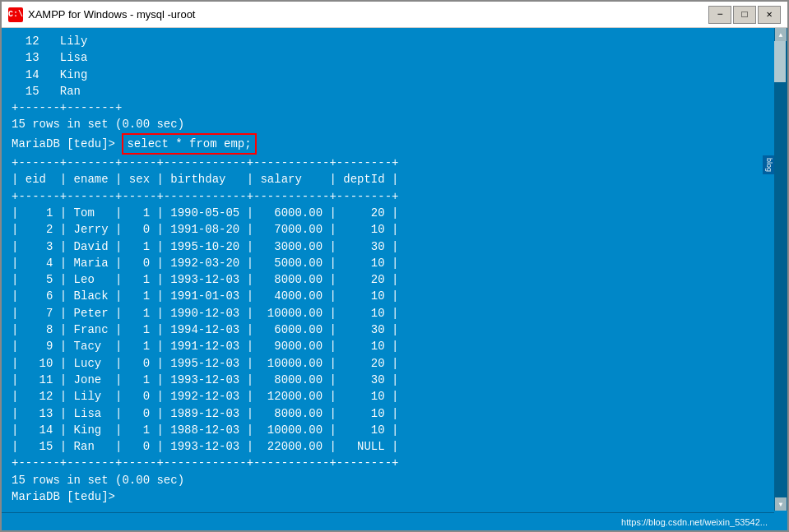  I want to click on table-row: | 1 | Tom | 1 | 1990-05-05 | 6000.00 | 2…, so click(395, 213).